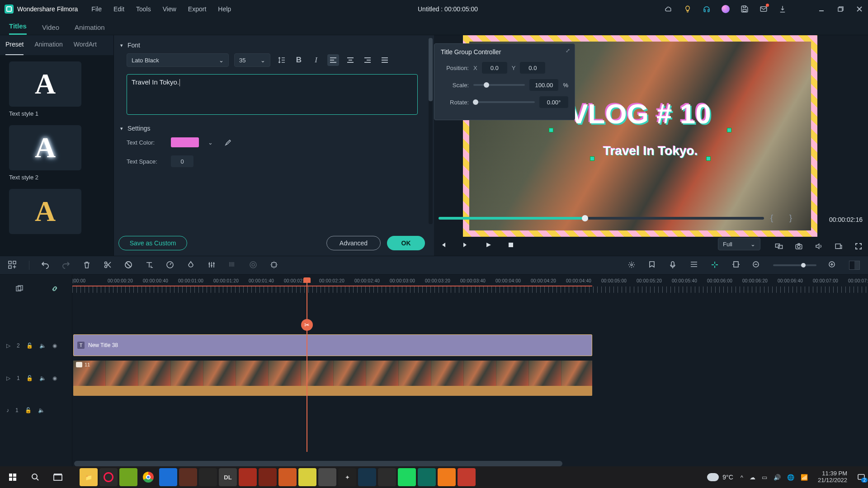 The image size is (868, 488). What do you see at coordinates (601, 218) in the screenshot?
I see `preview-progress` at bounding box center [601, 218].